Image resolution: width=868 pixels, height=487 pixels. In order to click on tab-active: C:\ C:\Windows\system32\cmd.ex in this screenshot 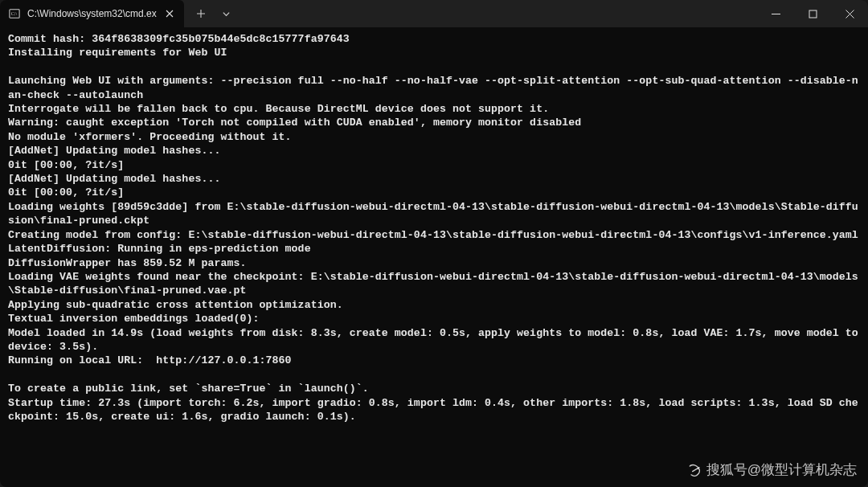, I will do `click(92, 14)`.